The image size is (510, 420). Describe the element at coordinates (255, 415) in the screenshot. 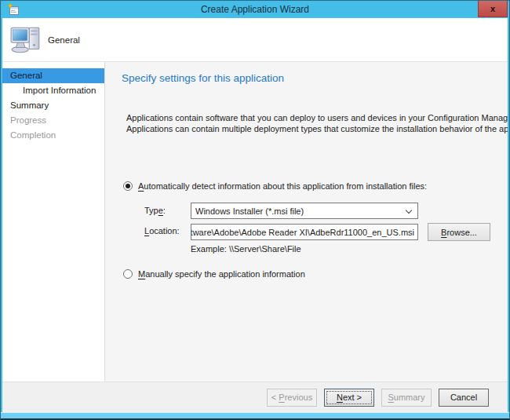

I see `window-bottom-border` at that location.